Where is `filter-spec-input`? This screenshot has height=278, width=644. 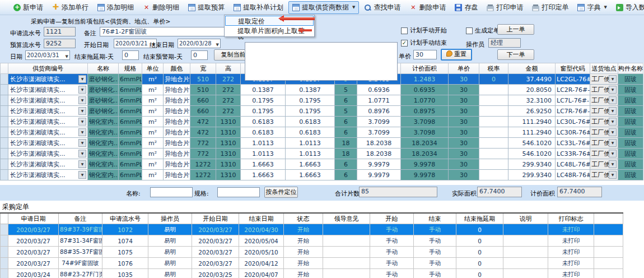
filter-spec-input is located at coordinates (239, 192).